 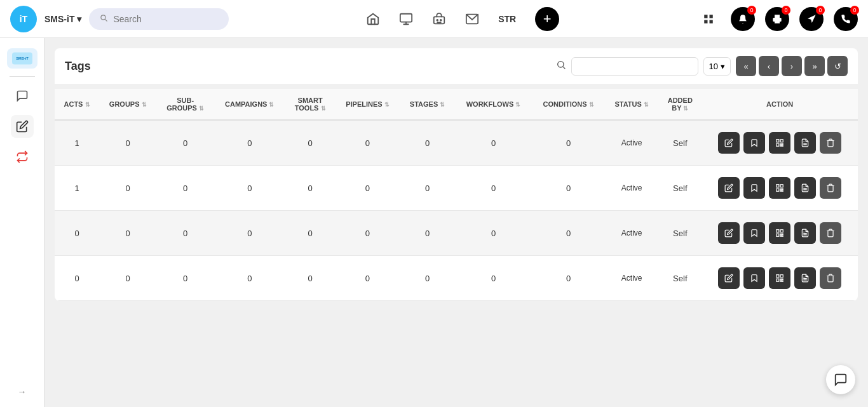 What do you see at coordinates (310, 104) in the screenshot?
I see `col-smart-tools: SMARTTOOLS ⇅` at bounding box center [310, 104].